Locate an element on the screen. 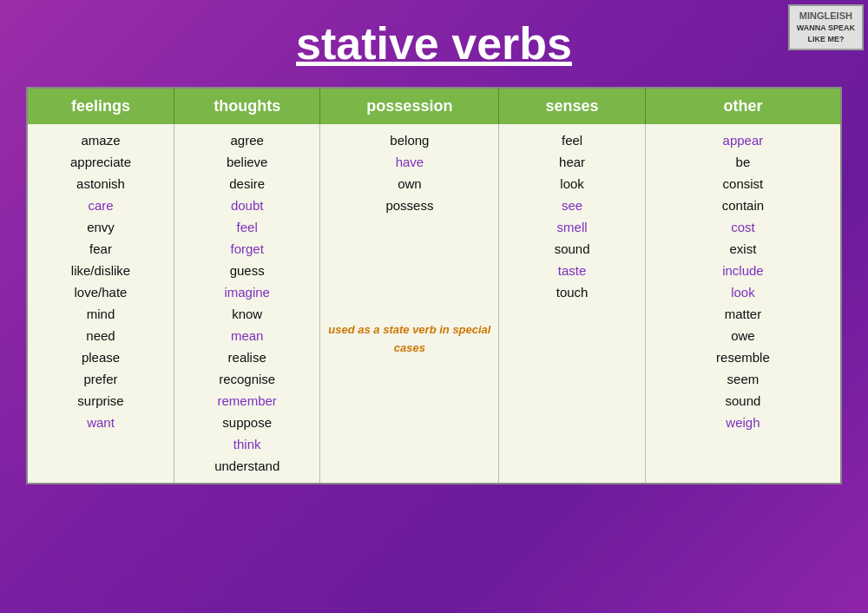  word-exist: exist is located at coordinates (743, 249).